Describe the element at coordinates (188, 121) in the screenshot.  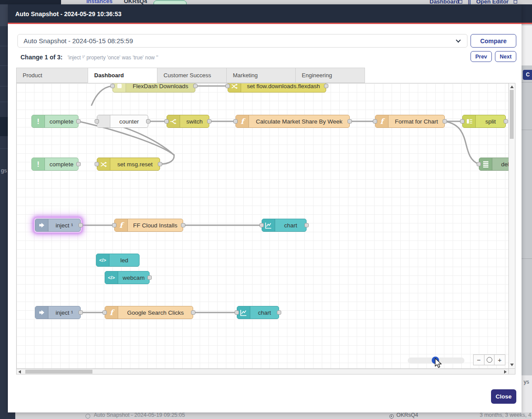
I see `node-switch: switch` at that location.